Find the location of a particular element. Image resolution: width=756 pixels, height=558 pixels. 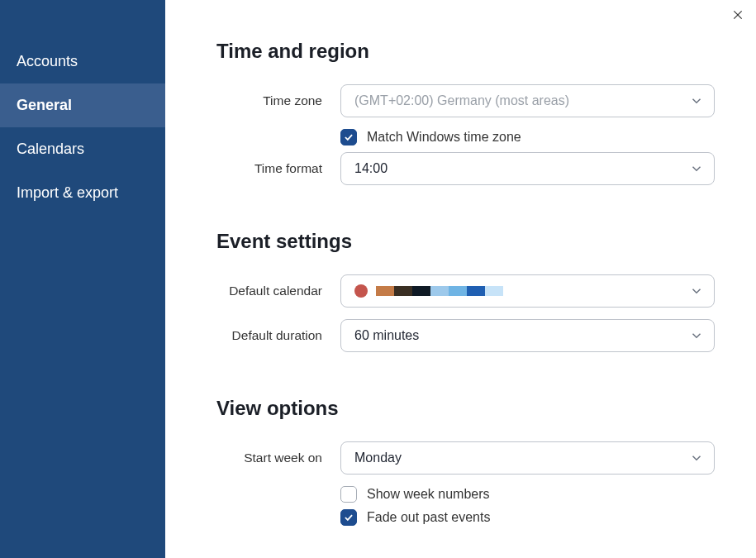

fade-out-past-checkbox is located at coordinates (349, 517).